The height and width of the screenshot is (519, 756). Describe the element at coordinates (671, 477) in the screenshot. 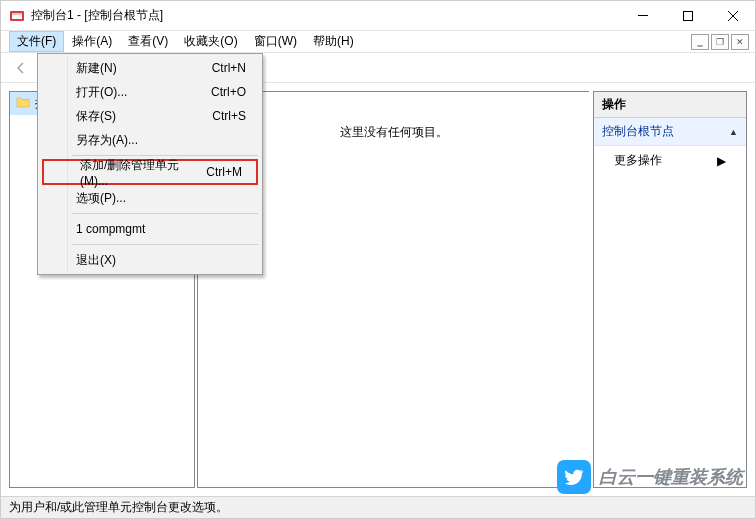

I see `watermark-text: 白云一键重装系统` at that location.